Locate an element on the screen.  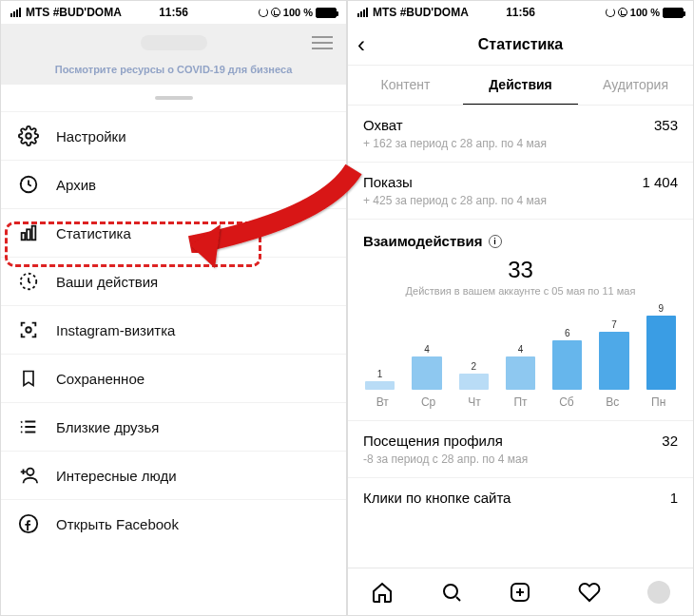
bar-value-label: 6 is located at coordinates (568, 333).